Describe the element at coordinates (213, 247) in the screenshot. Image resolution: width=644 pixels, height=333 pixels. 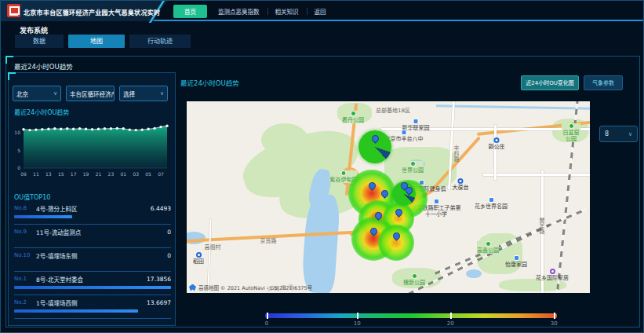
I see `map-label: 高佃村` at that location.